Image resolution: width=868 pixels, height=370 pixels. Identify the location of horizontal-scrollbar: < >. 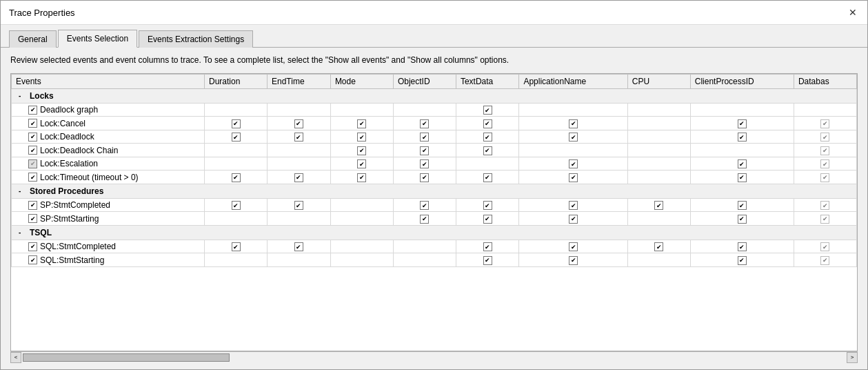
(434, 357).